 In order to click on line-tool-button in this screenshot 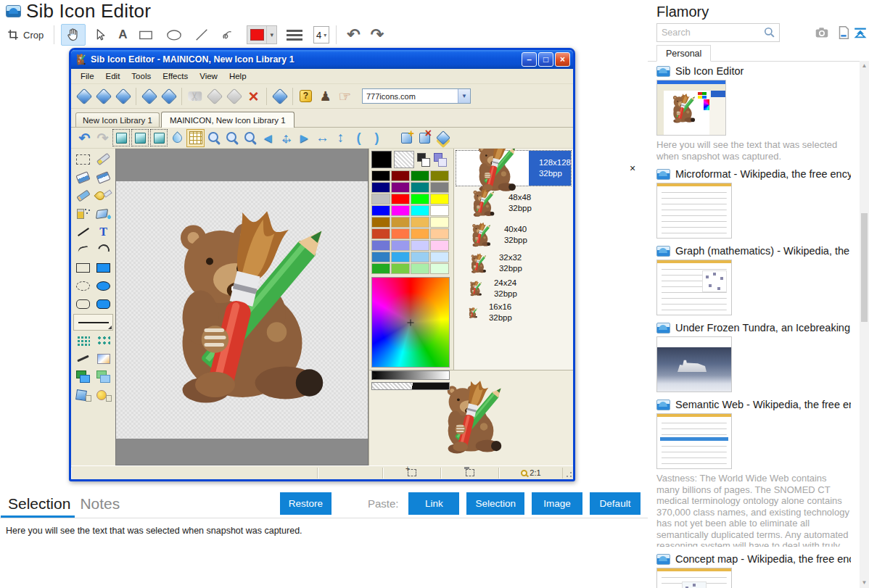, I will do `click(202, 35)`.